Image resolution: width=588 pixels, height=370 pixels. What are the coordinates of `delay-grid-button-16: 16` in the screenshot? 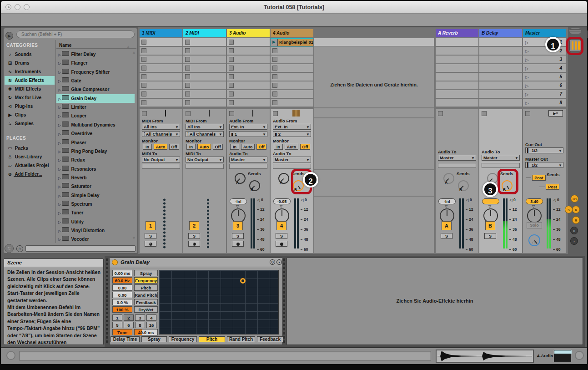 It's located at (151, 325).